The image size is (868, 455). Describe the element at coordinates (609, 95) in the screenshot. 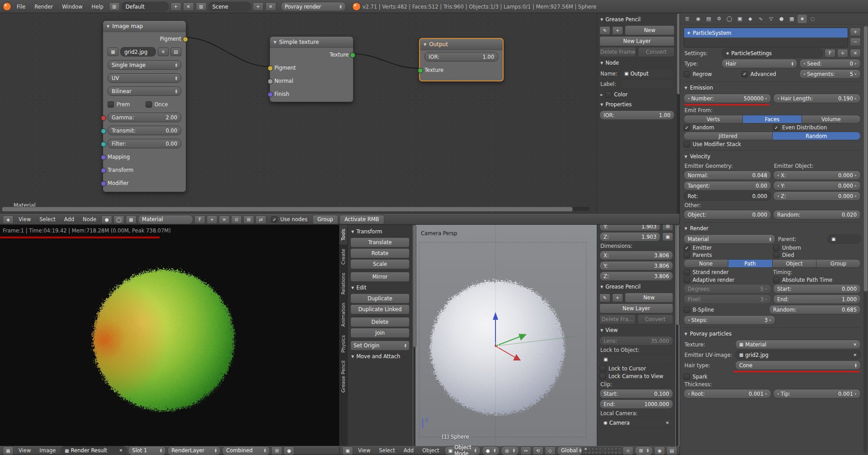

I see `checkbox-icon` at that location.